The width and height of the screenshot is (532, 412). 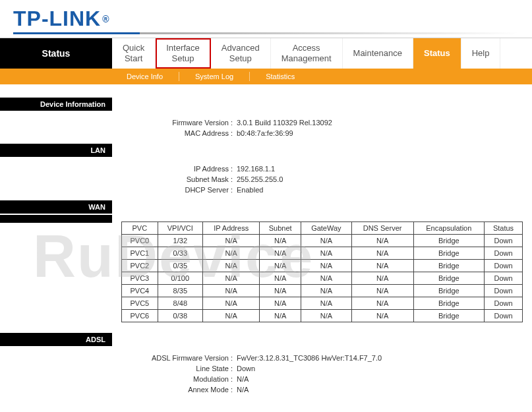 What do you see at coordinates (322, 228) in the screenshot?
I see `table-header-row: PVCVPI/VCIIP AddressSubnetGateWayDNS Ser…` at bounding box center [322, 228].